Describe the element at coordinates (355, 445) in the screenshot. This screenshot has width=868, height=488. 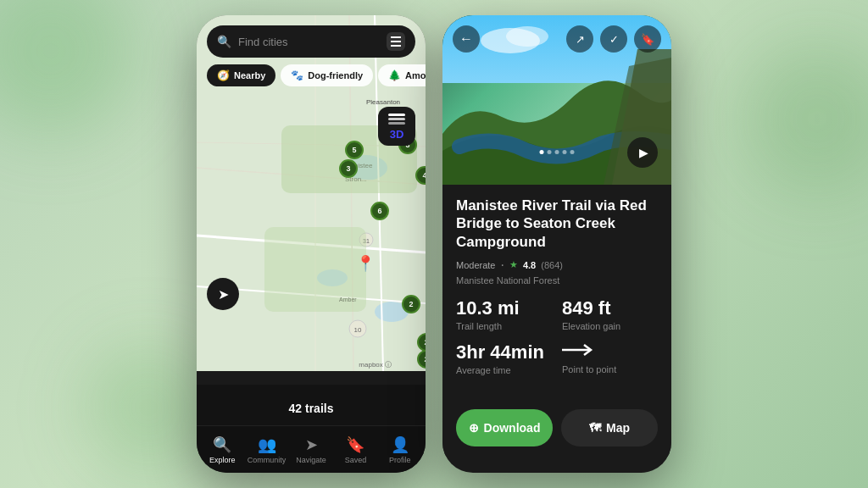
I see `saved-icon: 🔖` at that location.